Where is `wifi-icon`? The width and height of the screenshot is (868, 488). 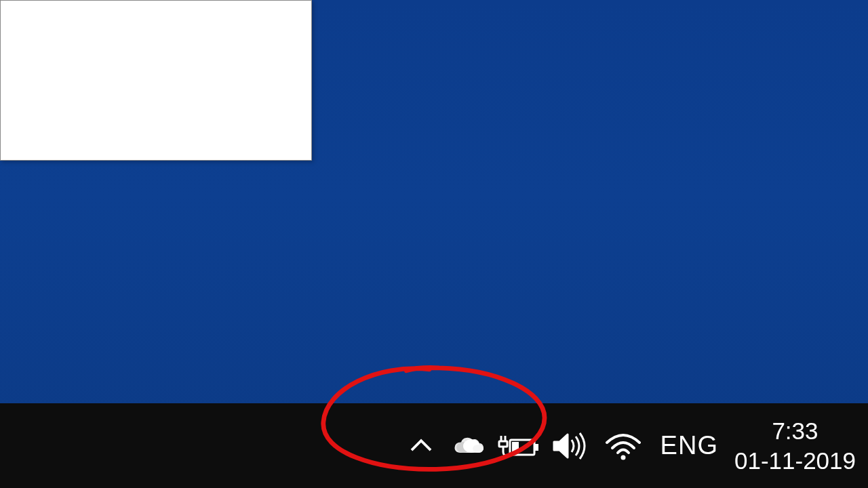 wifi-icon is located at coordinates (623, 446).